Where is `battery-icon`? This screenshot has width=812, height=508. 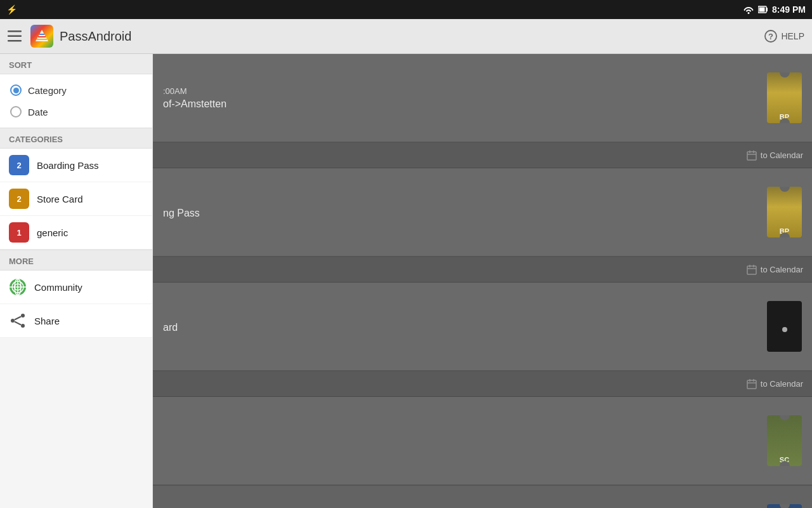
battery-icon is located at coordinates (763, 10).